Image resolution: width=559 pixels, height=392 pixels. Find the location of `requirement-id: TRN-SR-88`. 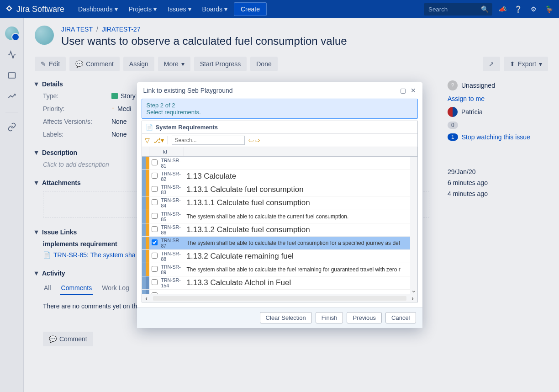

requirement-id: TRN-SR-88 is located at coordinates (172, 256).